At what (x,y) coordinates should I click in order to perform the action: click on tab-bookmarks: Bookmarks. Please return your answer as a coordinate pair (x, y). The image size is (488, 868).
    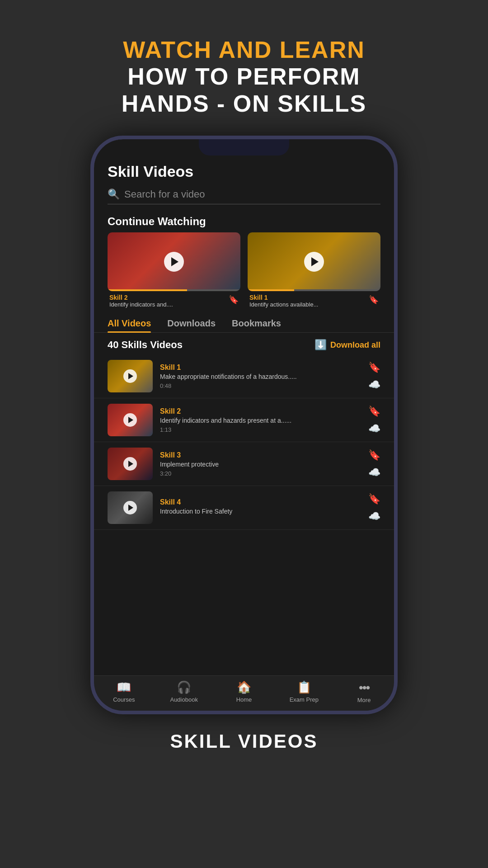
    Looking at the image, I should click on (257, 326).